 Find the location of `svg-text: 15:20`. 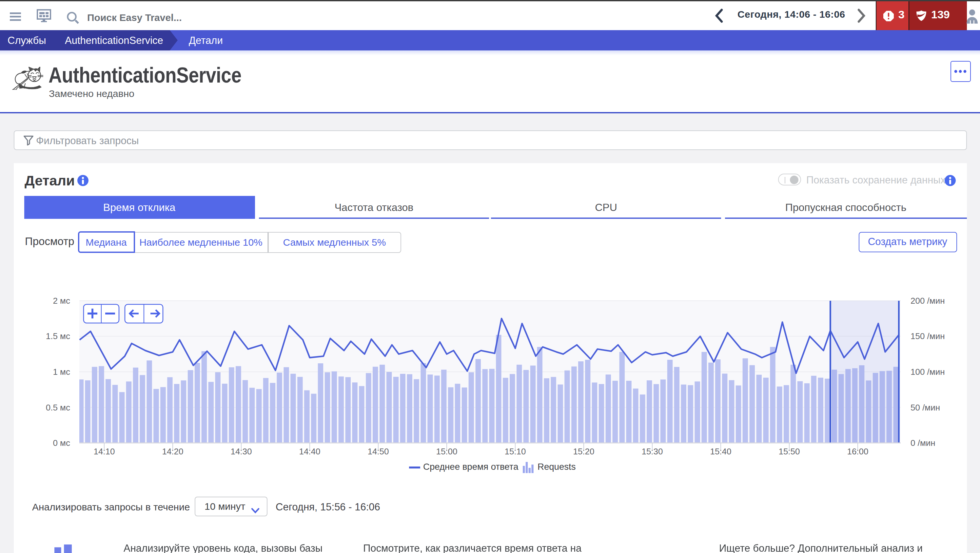

svg-text: 15:20 is located at coordinates (584, 451).